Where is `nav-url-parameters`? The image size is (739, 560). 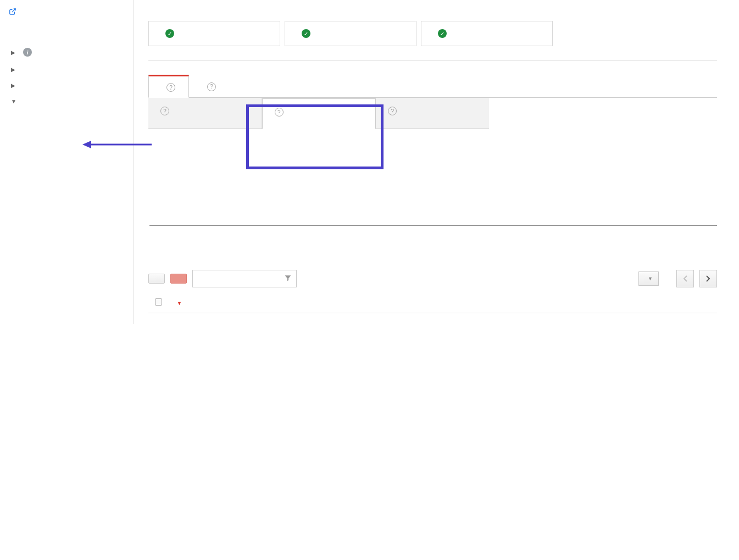 nav-url-parameters is located at coordinates (67, 164).